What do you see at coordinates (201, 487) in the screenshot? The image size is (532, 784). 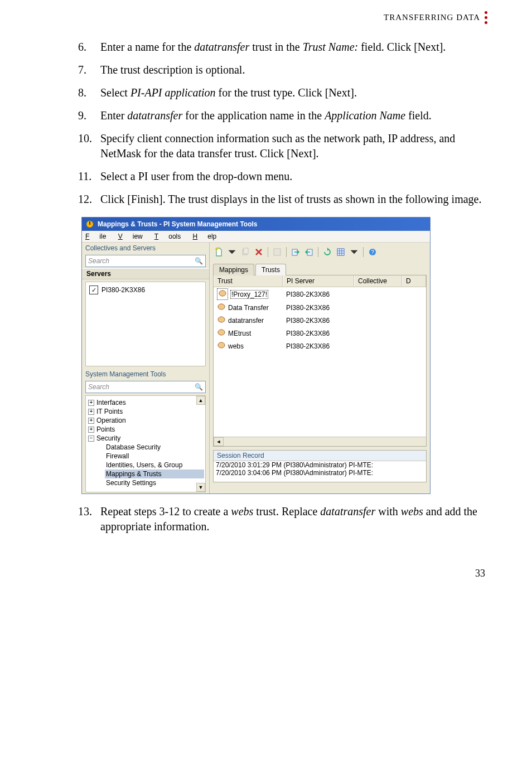 I see `scroll-down-icon: ▼` at bounding box center [201, 487].